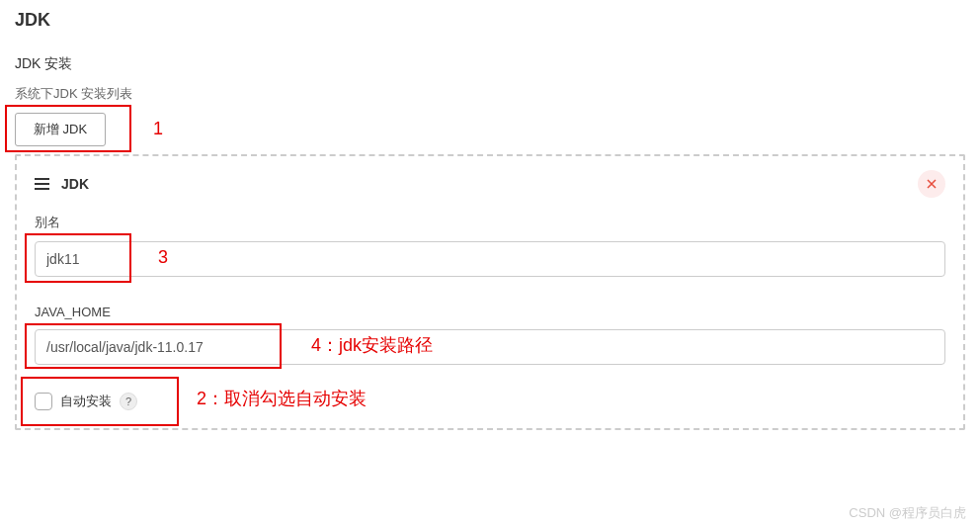 The height and width of the screenshot is (527, 980). What do you see at coordinates (60, 130) in the screenshot?
I see `add-jdk-button: 新增 JDK` at bounding box center [60, 130].